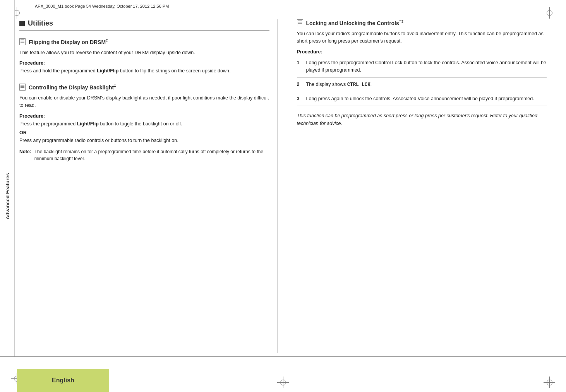 The height and width of the screenshot is (392, 566). What do you see at coordinates (300, 67) in the screenshot?
I see `step-num-1: 1` at bounding box center [300, 67].